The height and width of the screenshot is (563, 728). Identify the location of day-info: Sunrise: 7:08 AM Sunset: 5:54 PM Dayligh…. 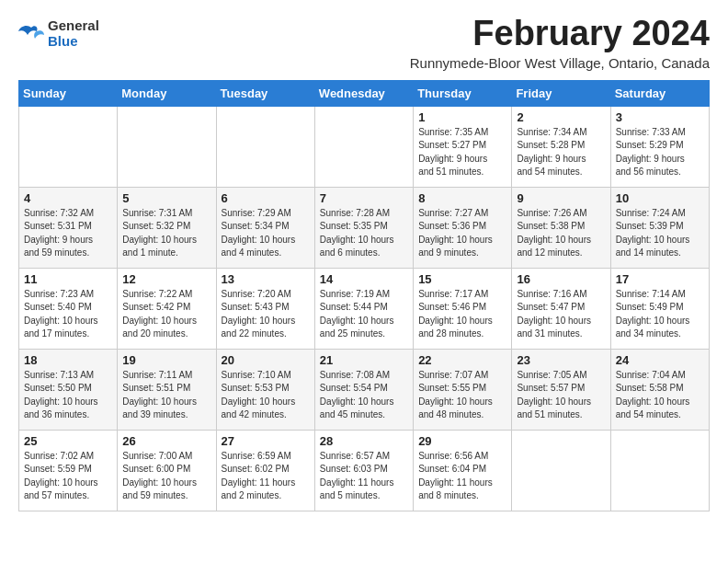
(364, 396).